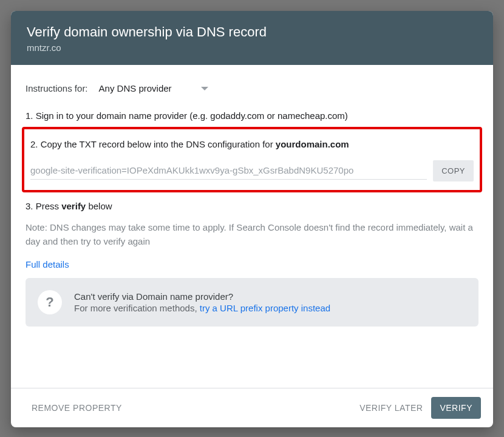 The image size is (504, 437). I want to click on txt-record-value: google-site-verification=IOPeXdmAKUkk1wx…, so click(228, 171).